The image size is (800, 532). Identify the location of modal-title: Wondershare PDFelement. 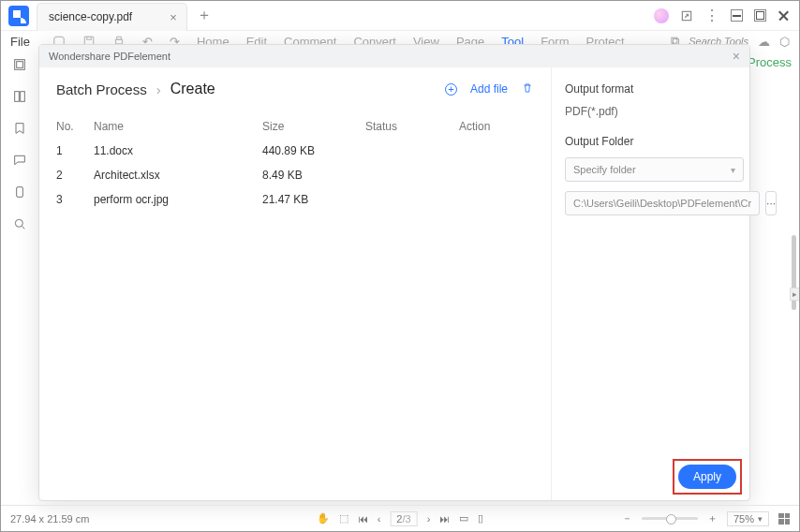
(110, 56).